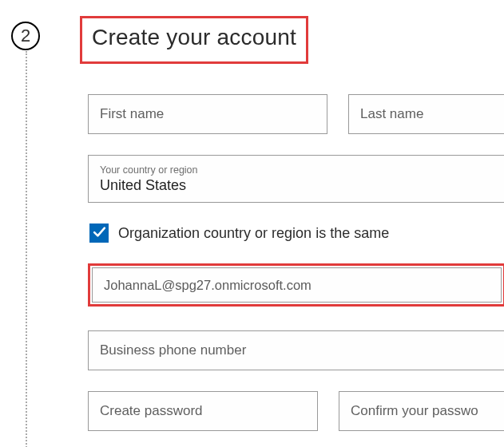  What do you see at coordinates (296, 350) in the screenshot?
I see `phone-row: Business phone number` at bounding box center [296, 350].